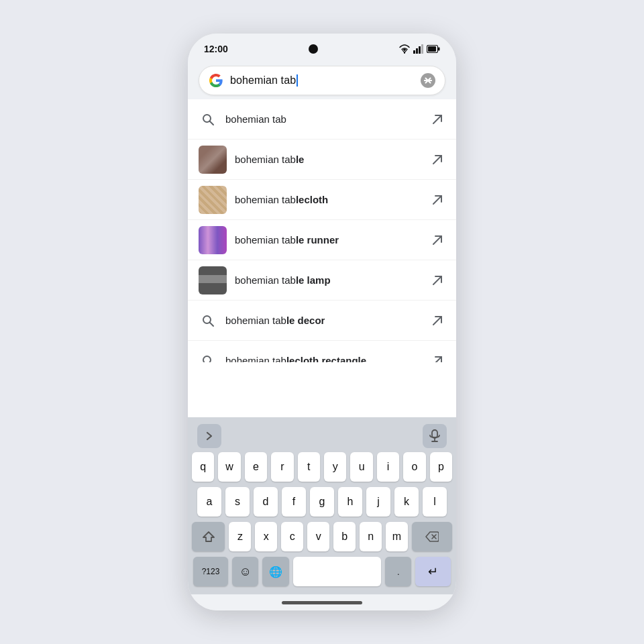 The height and width of the screenshot is (644, 644). I want to click on battery-icon, so click(433, 49).